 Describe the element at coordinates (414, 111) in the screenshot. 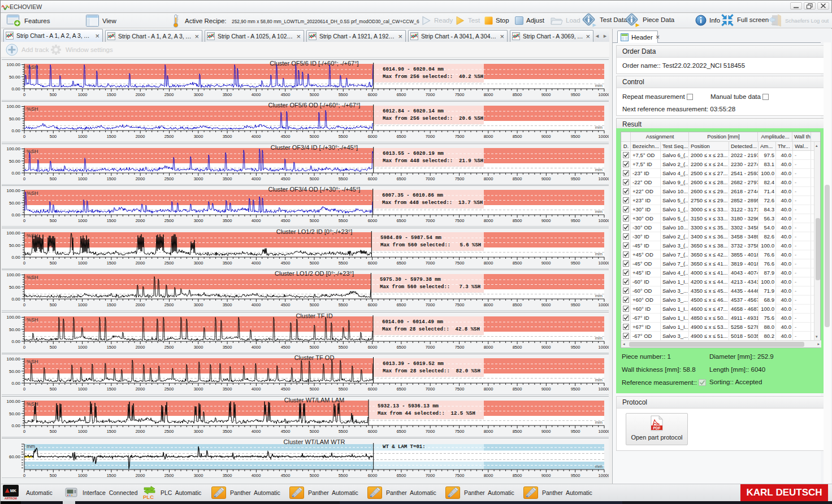

I see `svg-text: 6012.84 - 6020.14 mm` at that location.